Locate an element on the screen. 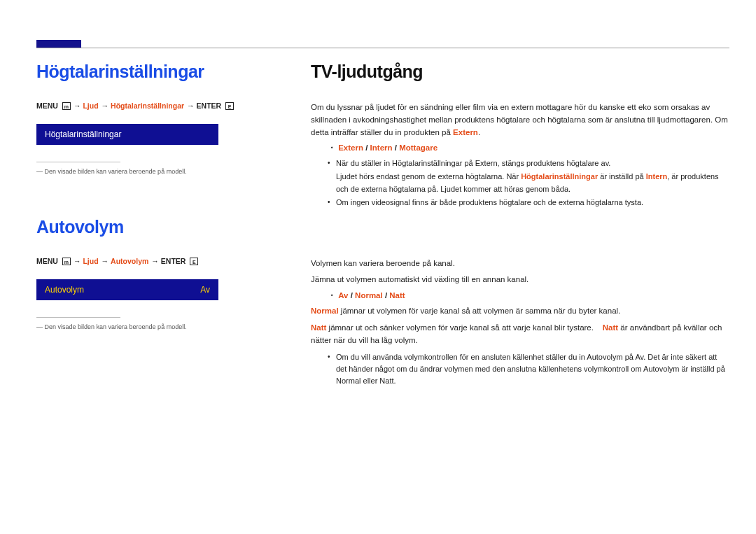 The height and width of the screenshot is (534, 756). menubox-autovol-wrap: Autovolym Av is located at coordinates (162, 290).